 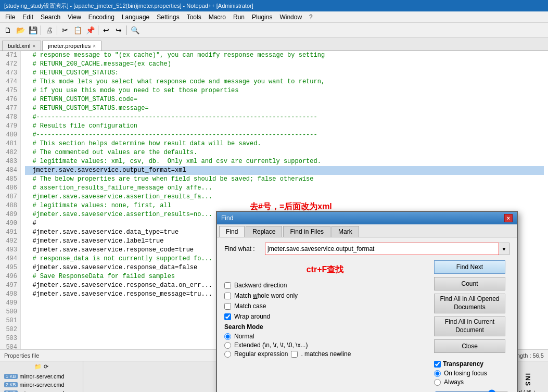 I want to click on statusbar-file-type: Properties file, so click(x=22, y=356).